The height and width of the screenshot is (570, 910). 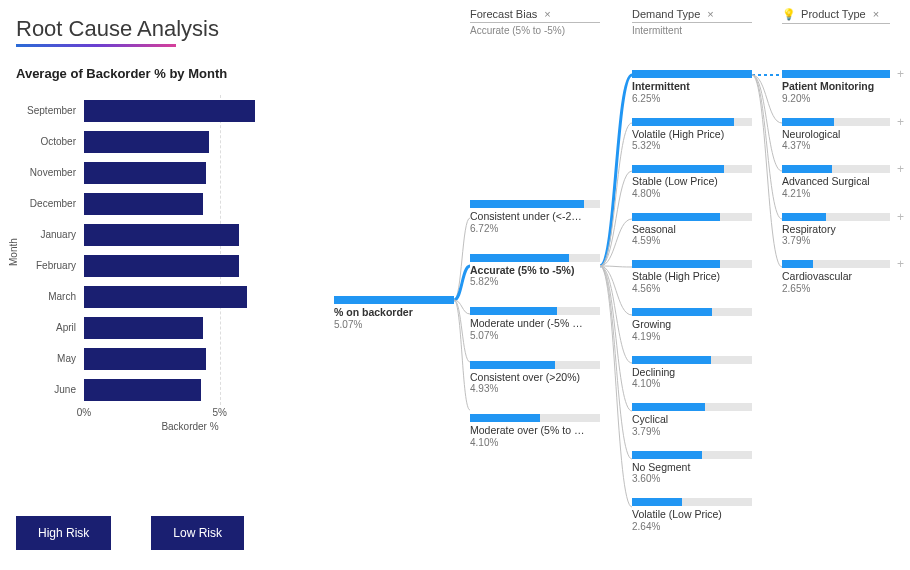 What do you see at coordinates (692, 420) in the screenshot?
I see `tree-node: Cyclical3.79%` at bounding box center [692, 420].